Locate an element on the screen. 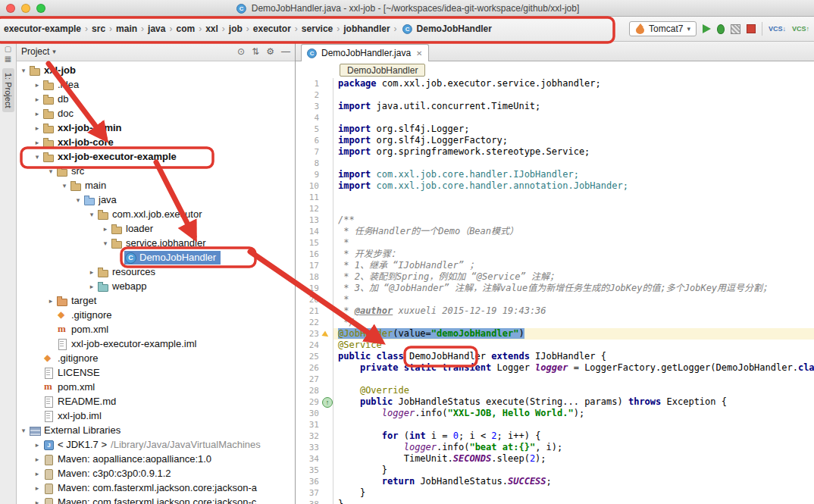  breadcrumb-item: java is located at coordinates (156, 29).